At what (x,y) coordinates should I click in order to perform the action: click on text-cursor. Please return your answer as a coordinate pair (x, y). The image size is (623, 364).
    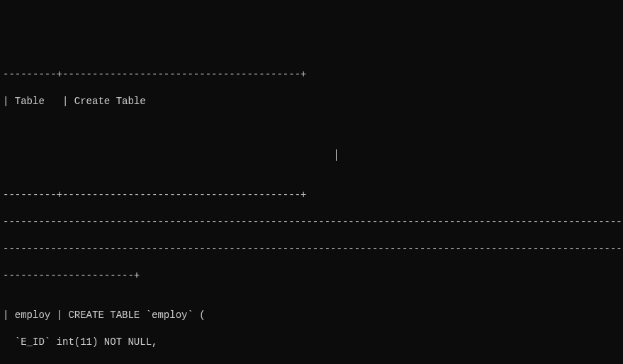
    Looking at the image, I should click on (336, 155).